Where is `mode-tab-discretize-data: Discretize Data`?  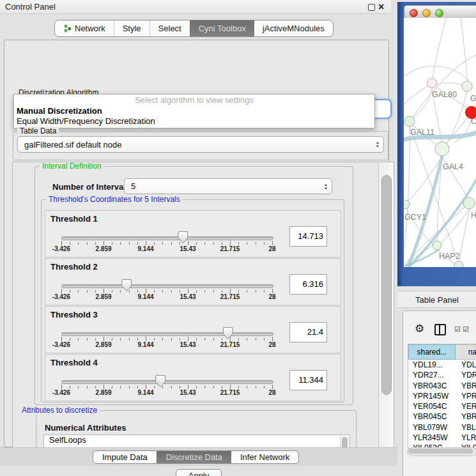
mode-tab-discretize-data: Discretize Data is located at coordinates (194, 457).